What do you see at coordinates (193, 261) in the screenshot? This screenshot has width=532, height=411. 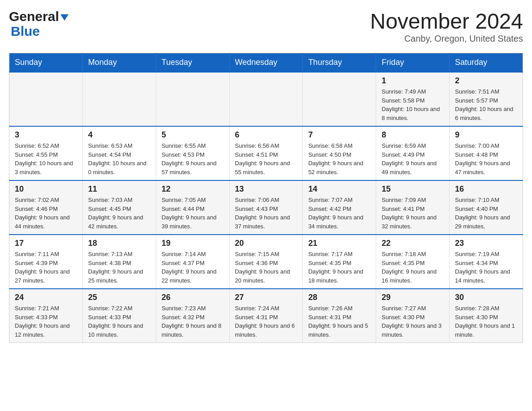 I see `calendar-cell: 19Sunrise: 7:14 AMSunset: 4:37 PMDayligh…` at bounding box center [193, 261].